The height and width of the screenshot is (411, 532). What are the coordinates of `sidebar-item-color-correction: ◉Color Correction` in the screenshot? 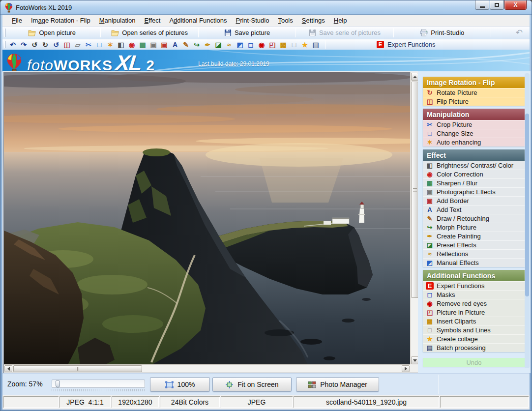 It's located at (474, 174).